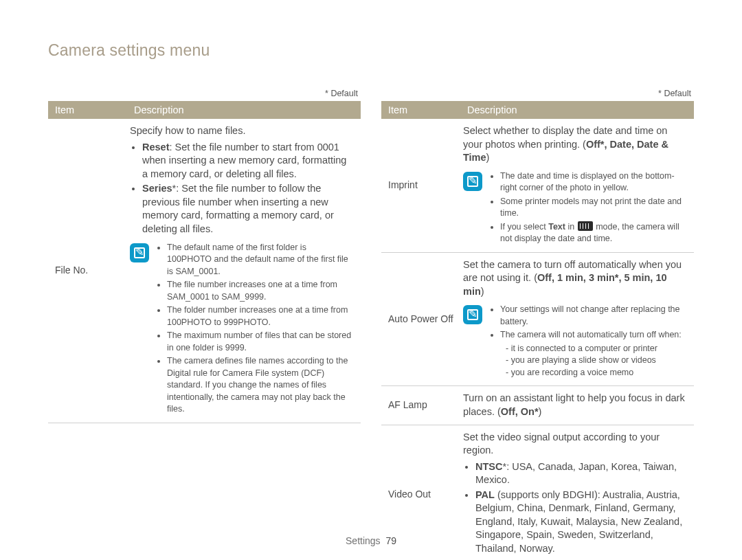  Describe the element at coordinates (260, 260) in the screenshot. I see `note-item: The default name of the first folder is …` at that location.